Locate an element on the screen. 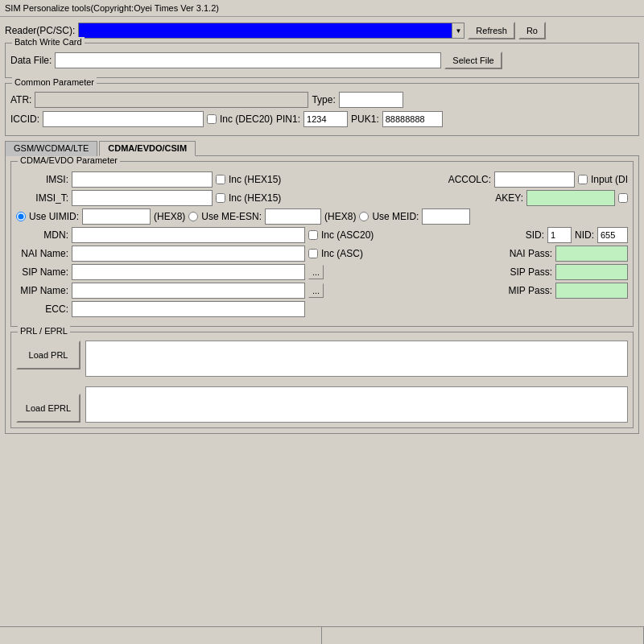  refresh-button: Refresh is located at coordinates (491, 31).